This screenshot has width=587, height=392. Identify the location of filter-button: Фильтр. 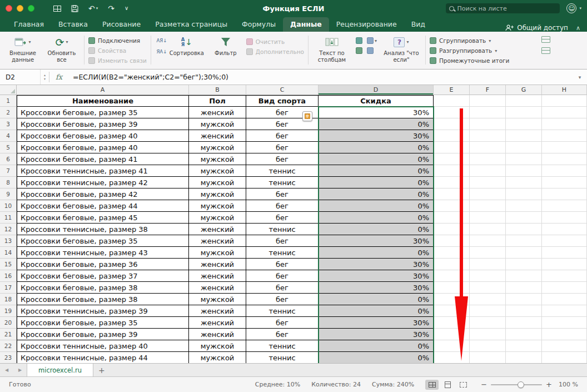
(226, 46).